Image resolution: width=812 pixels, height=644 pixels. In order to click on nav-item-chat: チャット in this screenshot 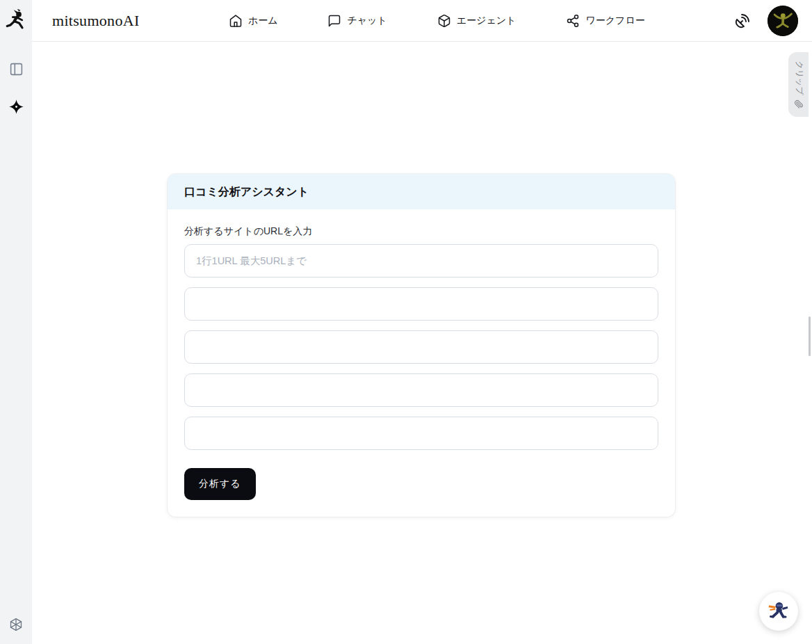, I will do `click(357, 21)`.